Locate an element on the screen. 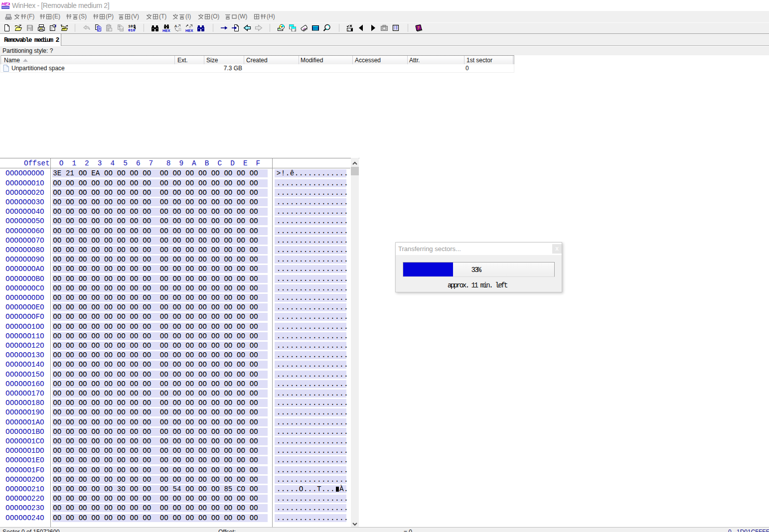 The height and width of the screenshot is (532, 769). svg-text: A is located at coordinates (176, 26).